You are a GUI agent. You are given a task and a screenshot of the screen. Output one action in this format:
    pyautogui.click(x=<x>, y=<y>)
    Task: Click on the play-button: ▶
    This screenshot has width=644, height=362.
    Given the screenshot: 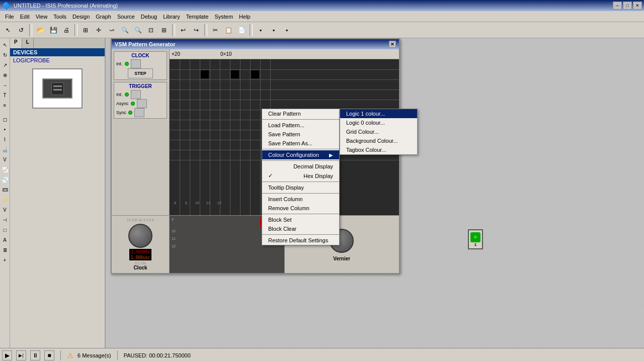 What is the action you would take?
    pyautogui.click(x=7, y=355)
    